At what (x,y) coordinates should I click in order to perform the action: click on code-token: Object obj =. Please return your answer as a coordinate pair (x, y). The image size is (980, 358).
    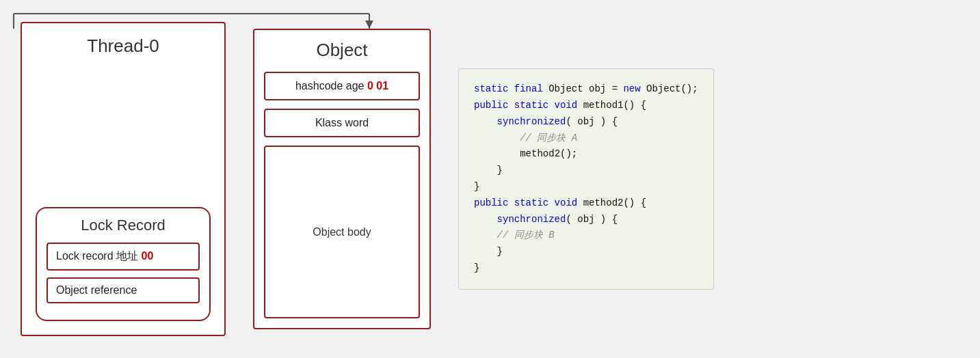
    Looking at the image, I should click on (585, 89).